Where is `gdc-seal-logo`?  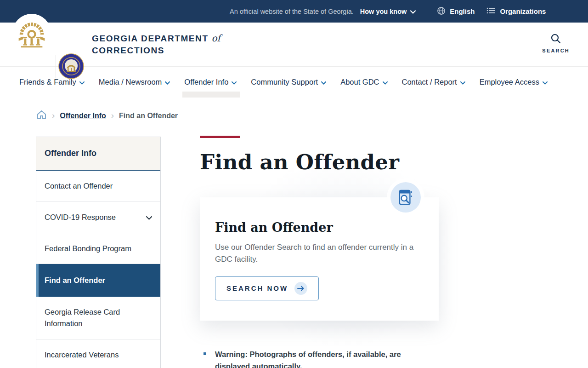
gdc-seal-logo is located at coordinates (71, 66).